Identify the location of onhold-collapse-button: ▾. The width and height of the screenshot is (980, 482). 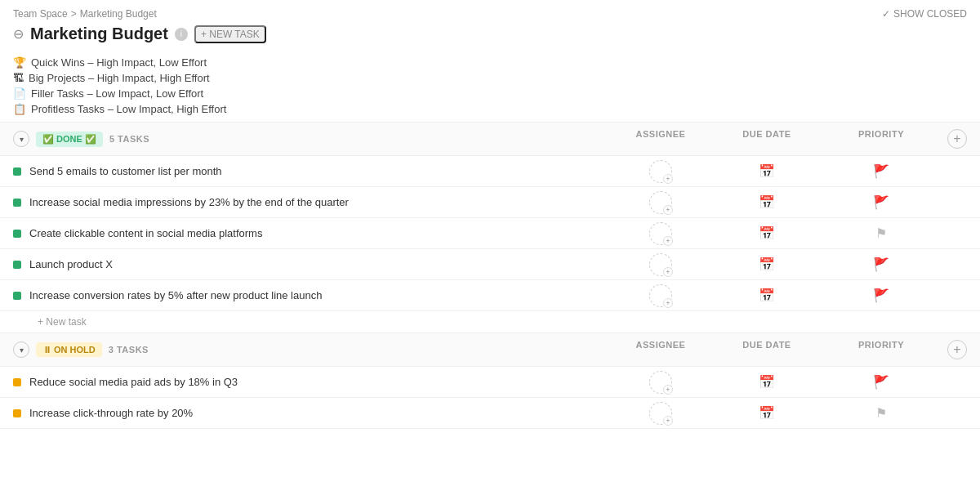
(21, 350).